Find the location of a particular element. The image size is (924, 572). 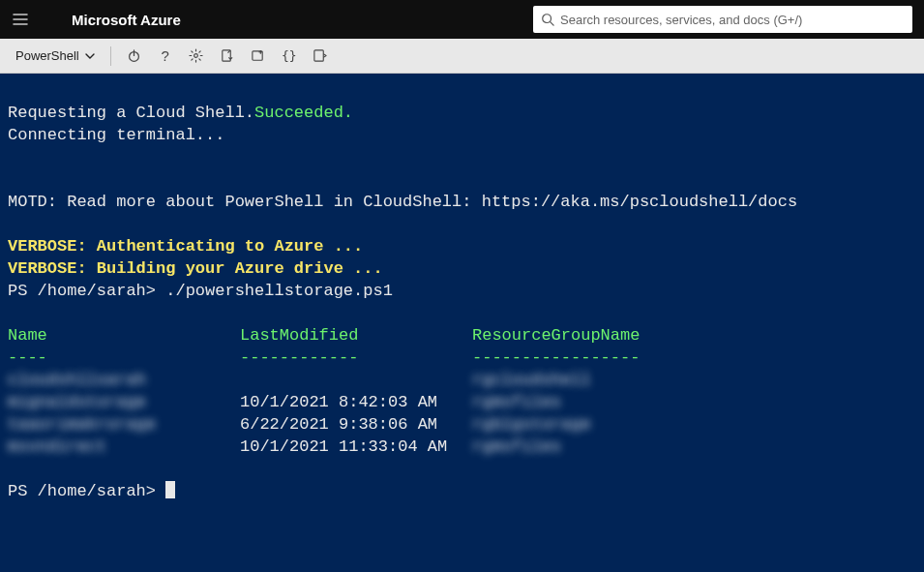

table-header-name: Name is located at coordinates (124, 335).